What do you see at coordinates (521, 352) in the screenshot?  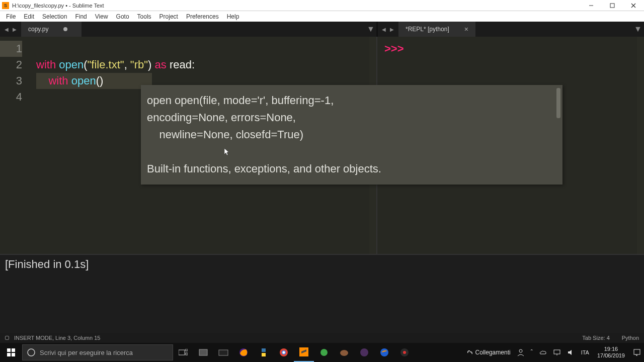 I see `people-icon` at bounding box center [521, 352].